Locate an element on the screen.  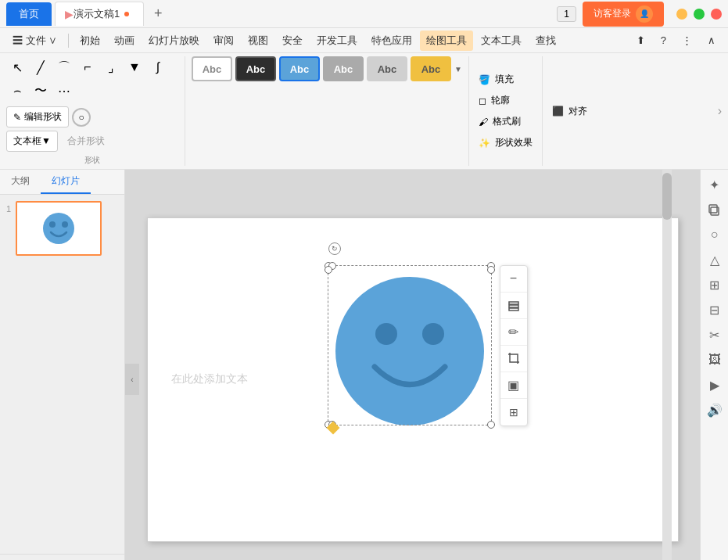
shape-dropdown-icon: ▼ is located at coordinates (134, 67).